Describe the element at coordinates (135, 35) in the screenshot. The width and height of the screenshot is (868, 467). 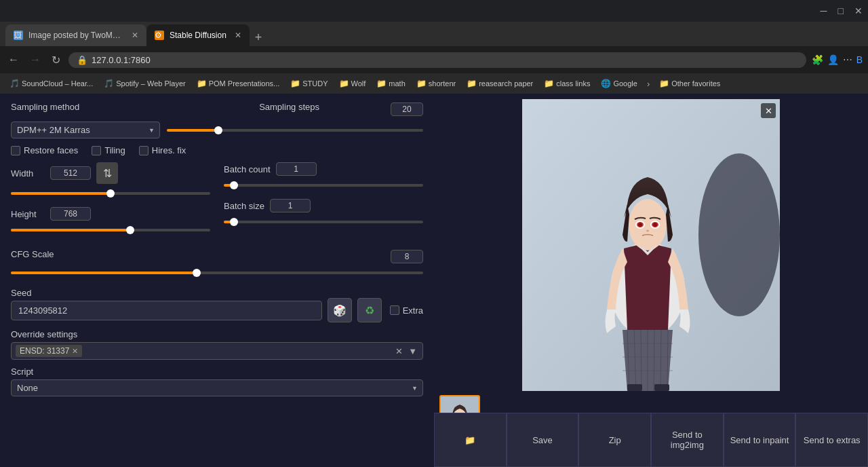
I see `tab-1-close: ✕` at that location.